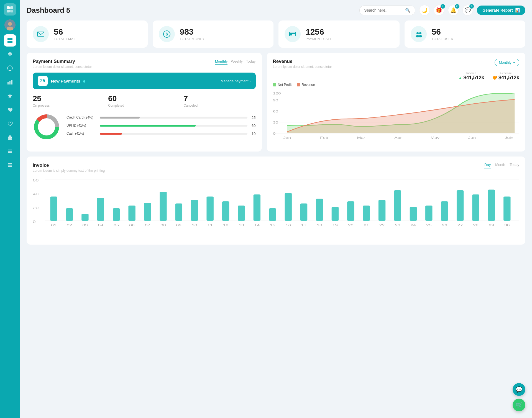  What do you see at coordinates (10, 165) in the screenshot?
I see `sidebar-item-list` at bounding box center [10, 165].